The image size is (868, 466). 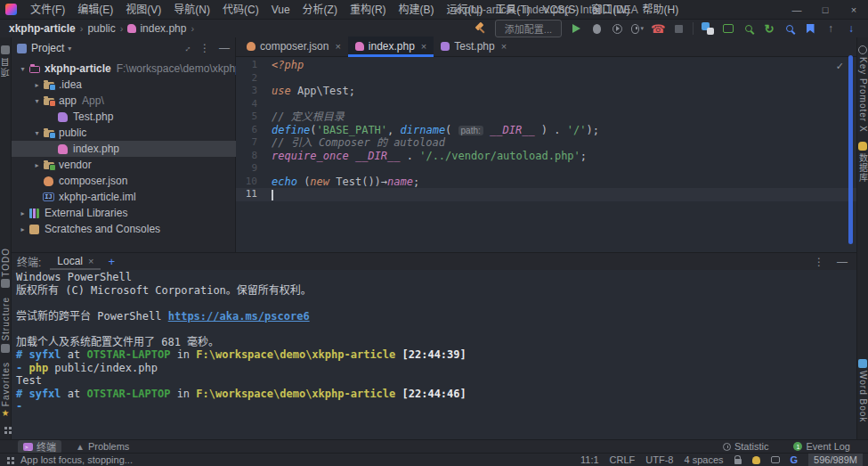 I want to click on code-line: 10echo (new Test())→name;, so click(x=547, y=182).